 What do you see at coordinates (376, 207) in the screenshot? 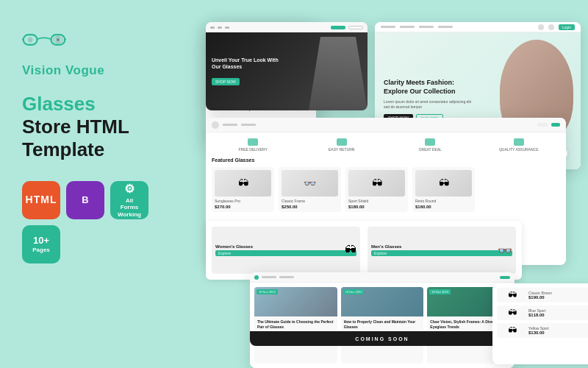
I see `product-price-3: $180.00` at bounding box center [376, 207].